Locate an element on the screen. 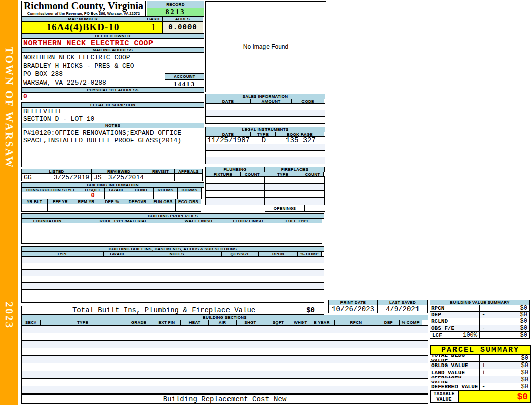  floor-finish-value is located at coordinates (248, 233).